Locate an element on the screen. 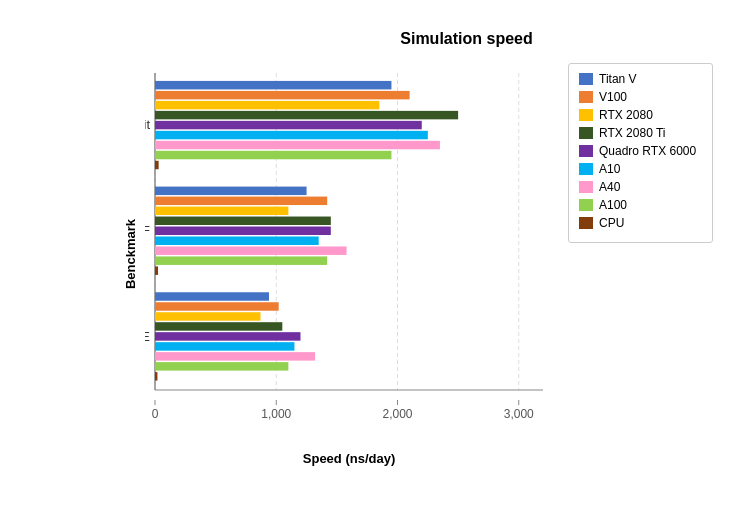  legend-item: RTX 2080 Ti is located at coordinates (640, 133).